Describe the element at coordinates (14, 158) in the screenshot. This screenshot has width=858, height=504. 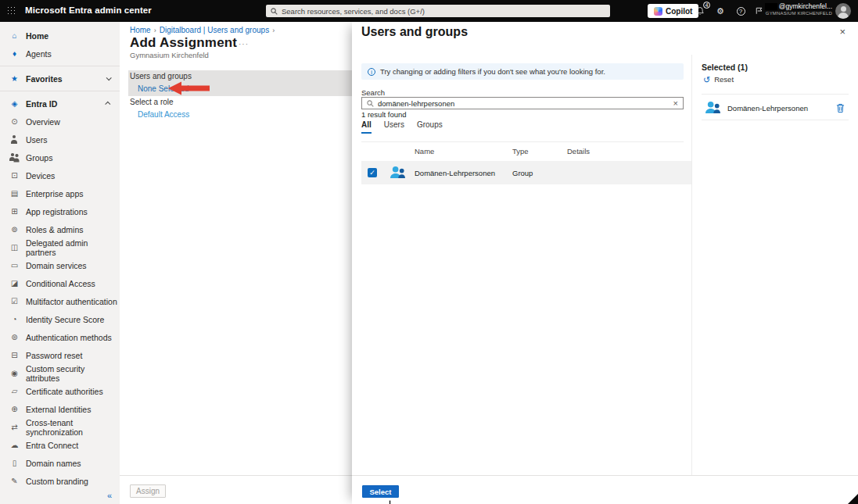
I see `people-icon` at that location.